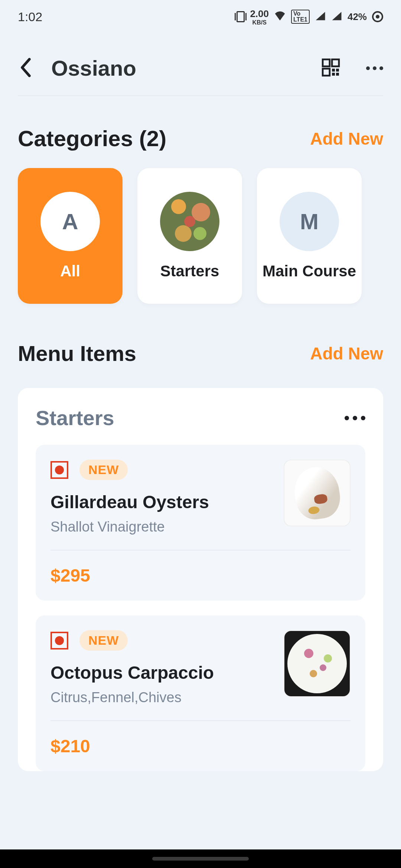 The width and height of the screenshot is (401, 868). I want to click on app-header: Ossiano, so click(200, 65).